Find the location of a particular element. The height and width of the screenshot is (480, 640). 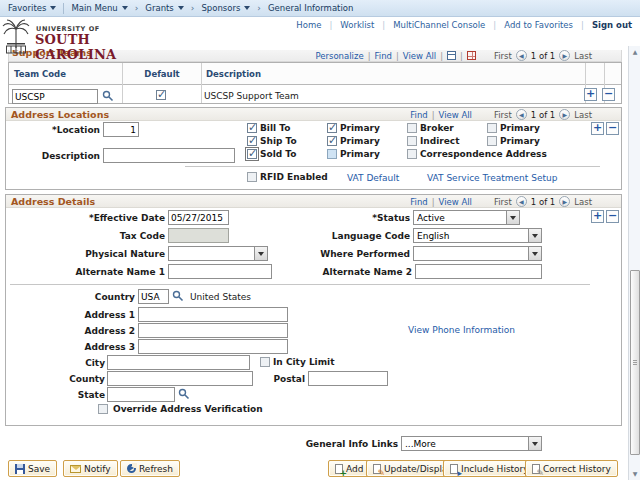

sign-out-link: Sign out is located at coordinates (612, 25).